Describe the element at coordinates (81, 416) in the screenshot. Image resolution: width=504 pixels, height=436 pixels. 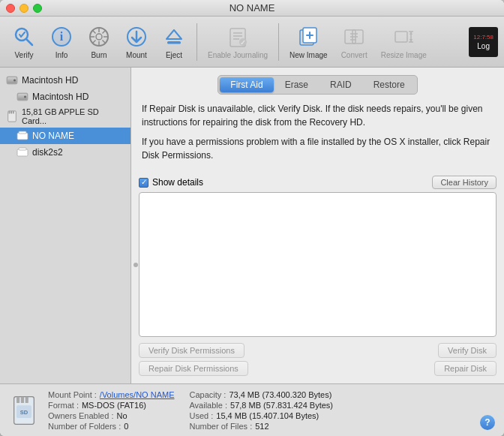
I see `owners-label: Owners Enabled :` at that location.